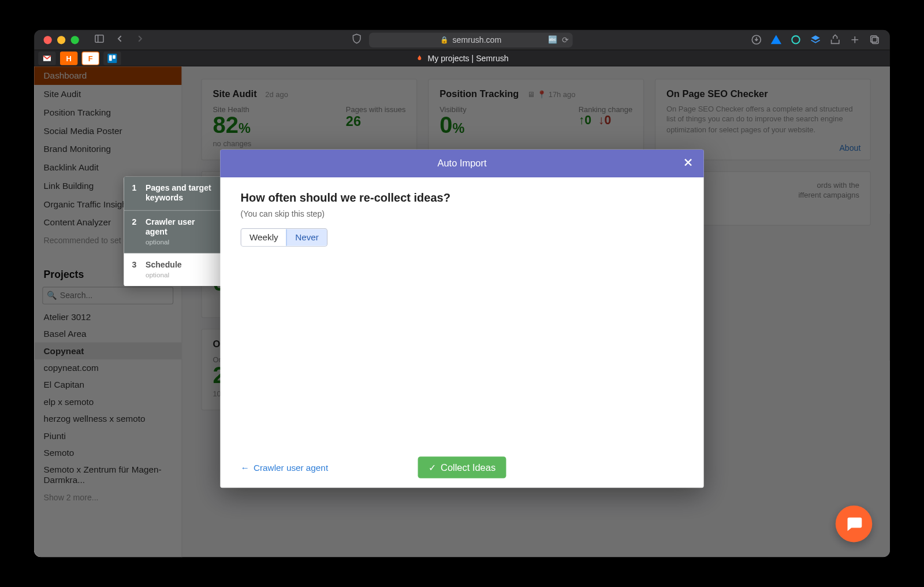 Image resolution: width=924 pixels, height=587 pixels. What do you see at coordinates (477, 40) in the screenshot?
I see `url-host: semrush.com` at bounding box center [477, 40].